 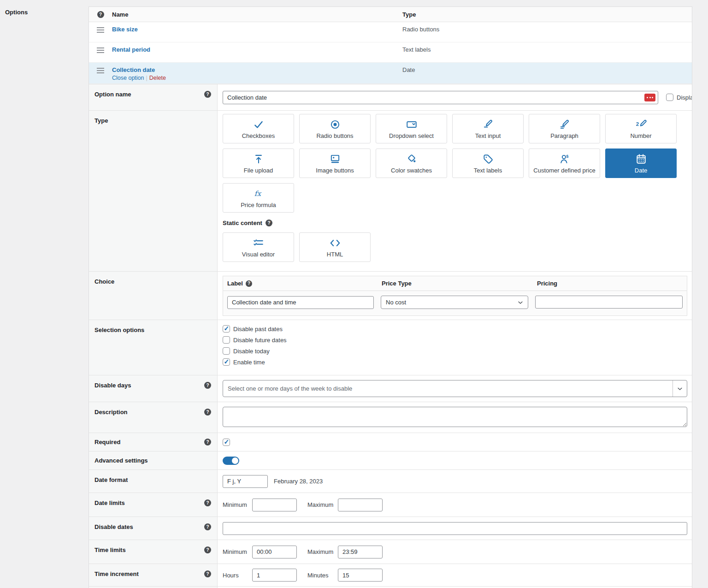 I want to click on form-row-description: Description, so click(x=390, y=417).